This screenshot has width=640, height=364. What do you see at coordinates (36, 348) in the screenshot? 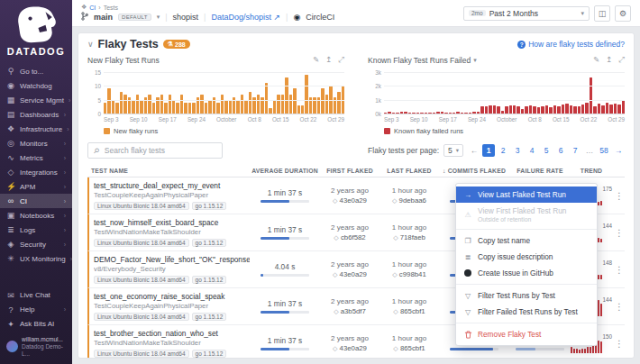
I see `user-menu: william.mcmul... Datadog Demo-L...` at bounding box center [36, 348].